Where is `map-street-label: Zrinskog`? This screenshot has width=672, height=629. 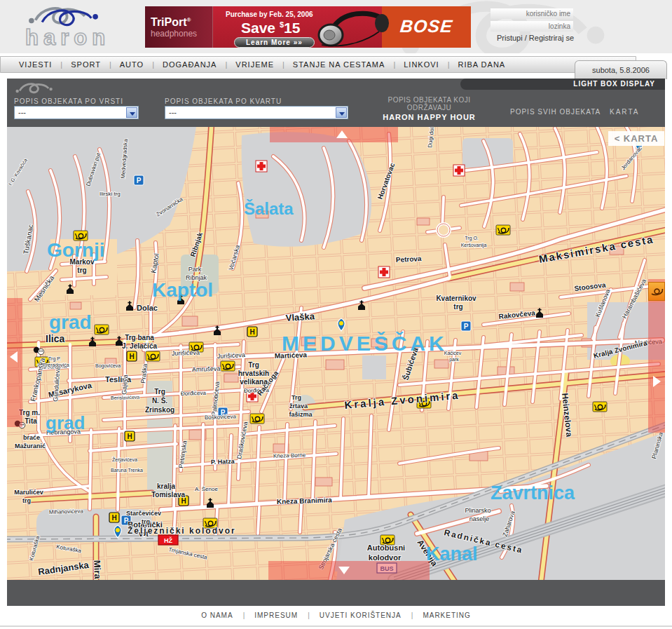
map-street-label: Zrinskog is located at coordinates (160, 410).